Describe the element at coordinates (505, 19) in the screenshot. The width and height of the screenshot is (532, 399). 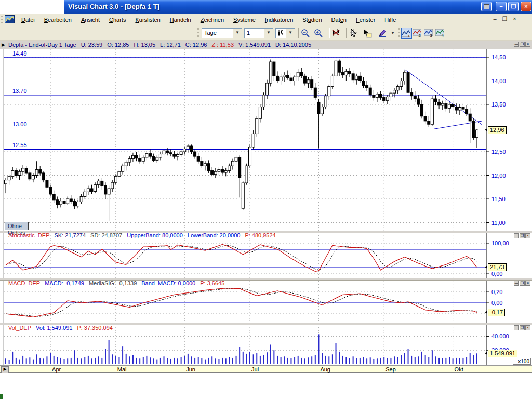
I see `mdi-window-controls: –❐×` at that location.